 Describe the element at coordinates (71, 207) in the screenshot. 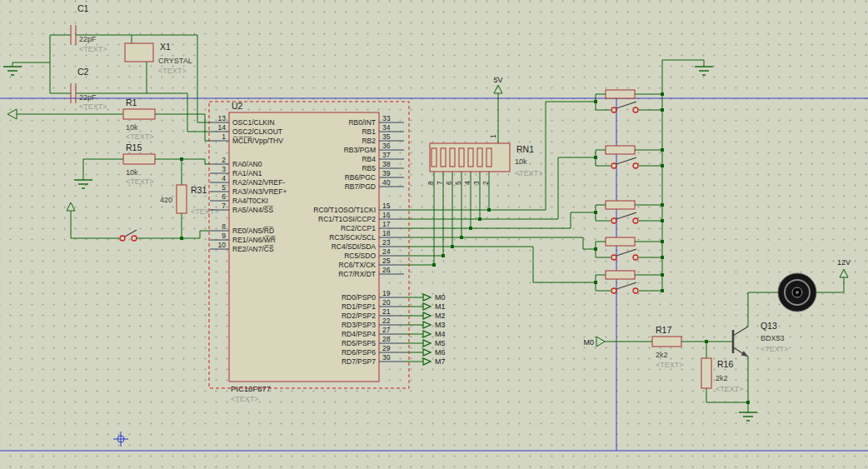

I see `terminal-power-button` at that location.